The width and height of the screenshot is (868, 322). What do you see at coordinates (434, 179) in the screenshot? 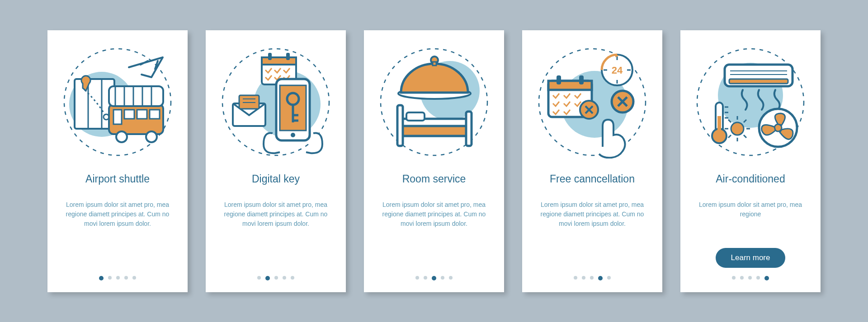
I see `card-title: Room service` at bounding box center [434, 179].